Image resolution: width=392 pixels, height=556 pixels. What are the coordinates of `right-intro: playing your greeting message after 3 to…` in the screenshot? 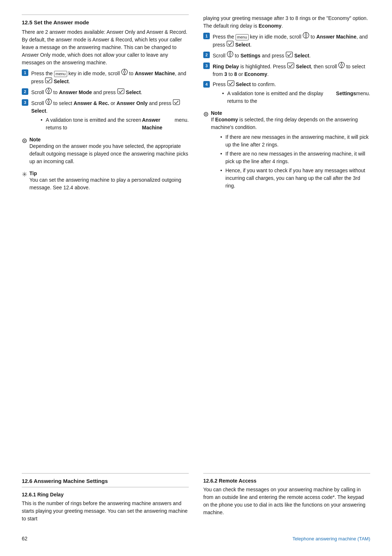 It's located at (287, 22).